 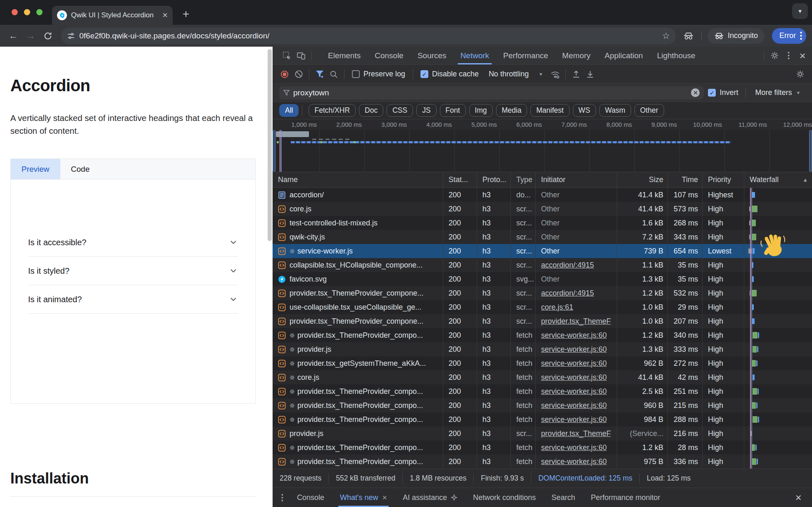 I want to click on timeline-graph, so click(x=542, y=151).